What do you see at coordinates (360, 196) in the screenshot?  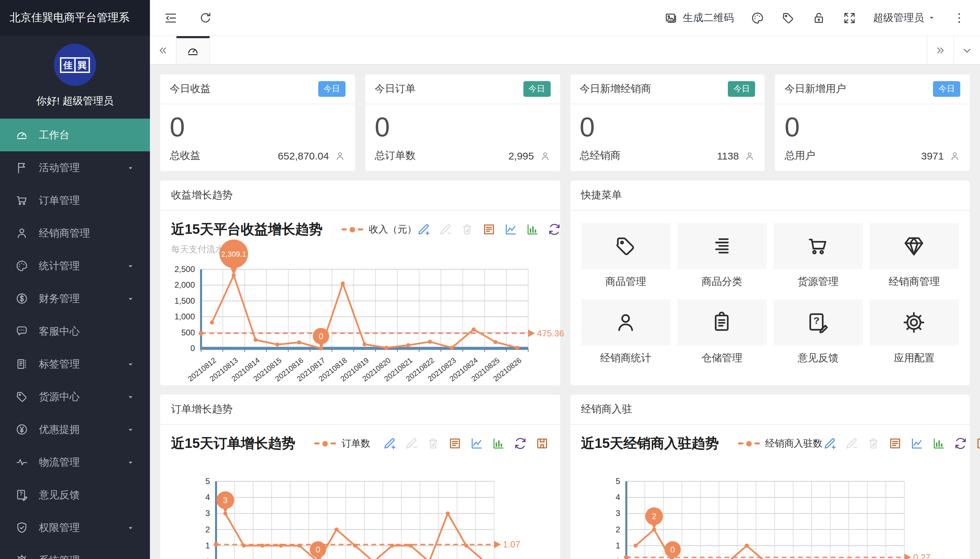 I see `panel-title: 收益增长趋势` at bounding box center [360, 196].